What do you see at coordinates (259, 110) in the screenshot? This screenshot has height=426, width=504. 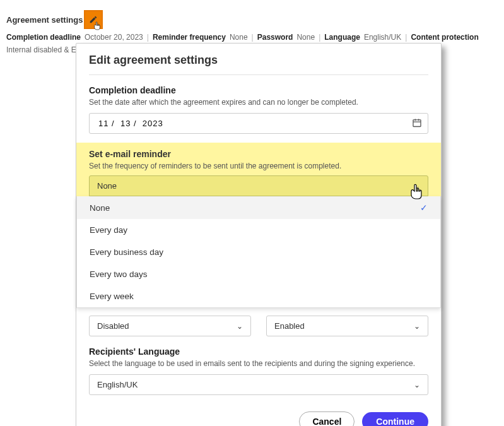 I see `completion-deadline-section: Completion deadline Set the date after w…` at bounding box center [259, 110].